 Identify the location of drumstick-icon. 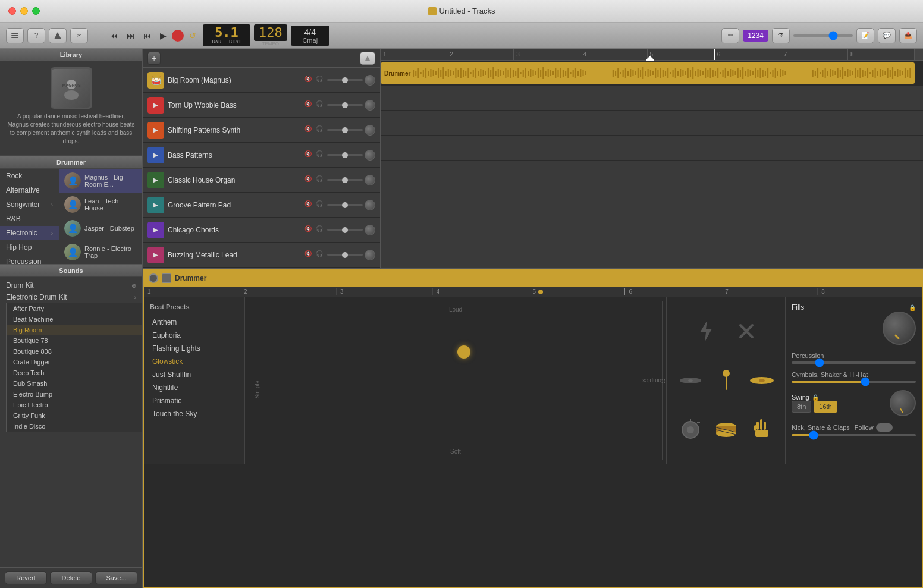
(726, 381).